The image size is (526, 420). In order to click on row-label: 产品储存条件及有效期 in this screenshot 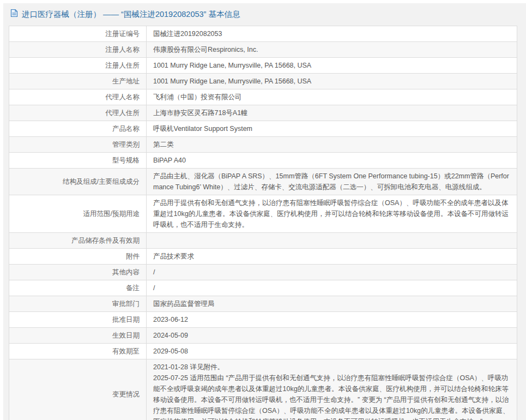, I will do `click(78, 241)`.